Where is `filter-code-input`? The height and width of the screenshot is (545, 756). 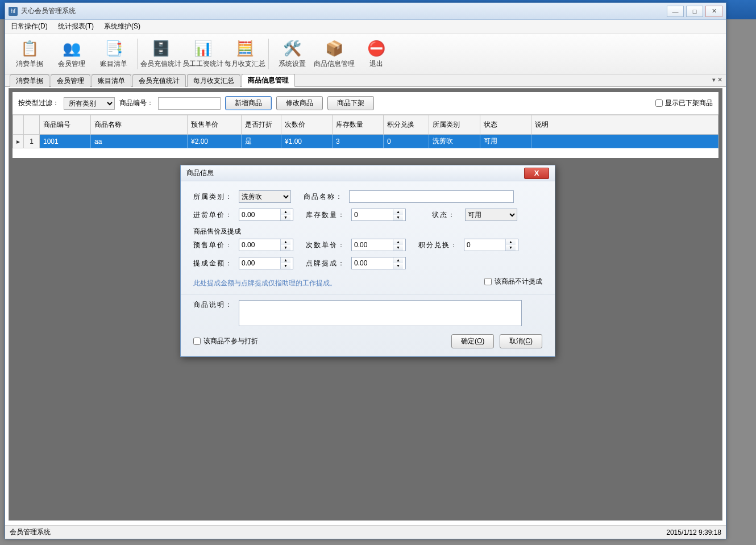 filter-code-input is located at coordinates (189, 103).